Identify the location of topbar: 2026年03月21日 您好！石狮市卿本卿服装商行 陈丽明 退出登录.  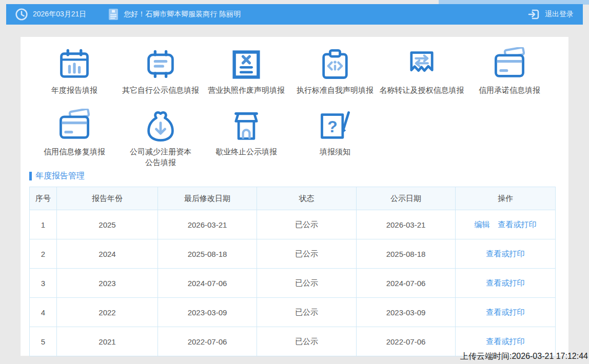
(294, 14).